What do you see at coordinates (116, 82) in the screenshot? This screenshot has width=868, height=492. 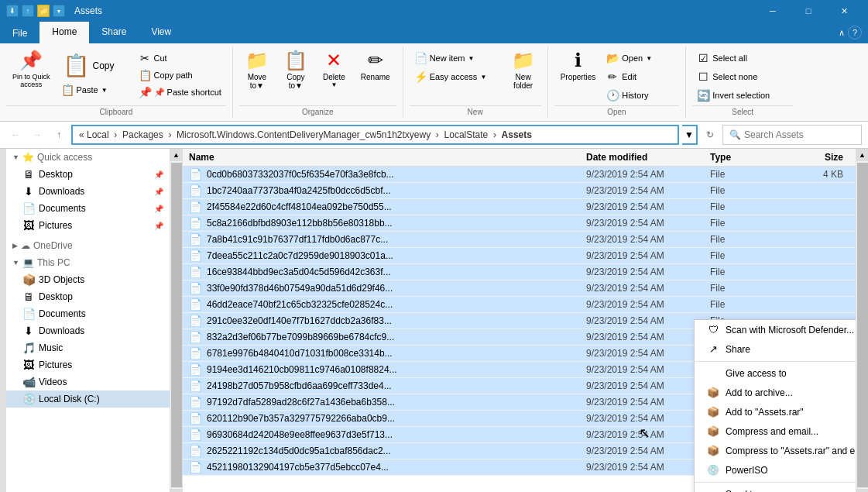 I see `ribbon-group-clipboard: 📌 Pin to Quickaccess 📋 Copy 📋 Paste ▼ ✂ …` at bounding box center [116, 82].